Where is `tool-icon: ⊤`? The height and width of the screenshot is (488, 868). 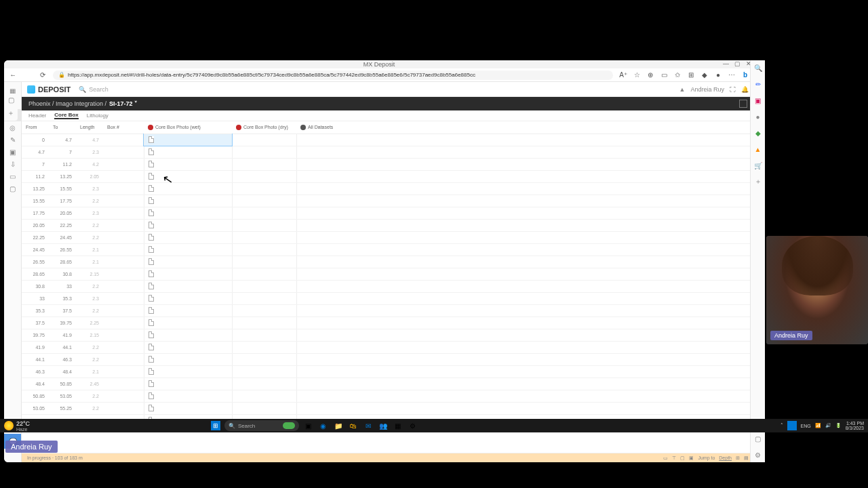
tool-icon: ⊤ is located at coordinates (674, 458).